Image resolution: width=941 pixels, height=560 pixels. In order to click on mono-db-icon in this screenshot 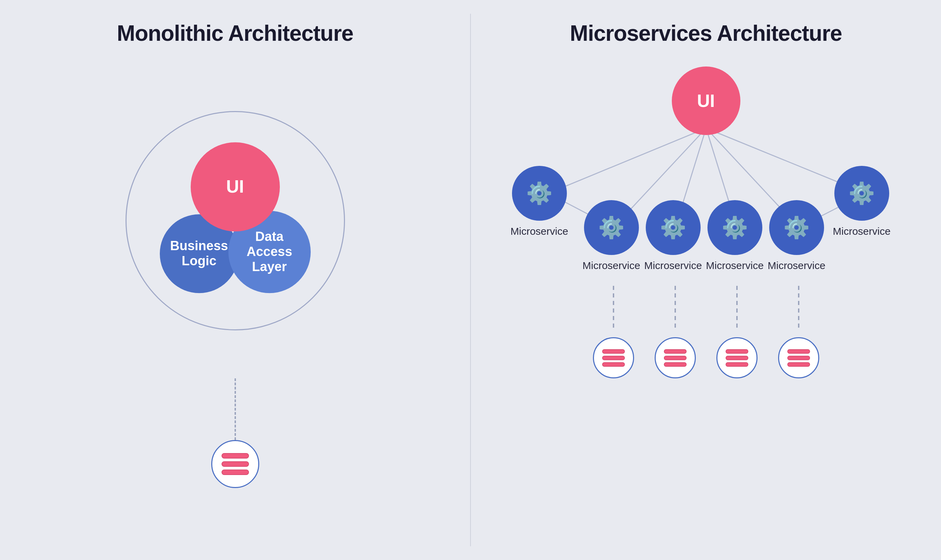, I will do `click(235, 464)`.